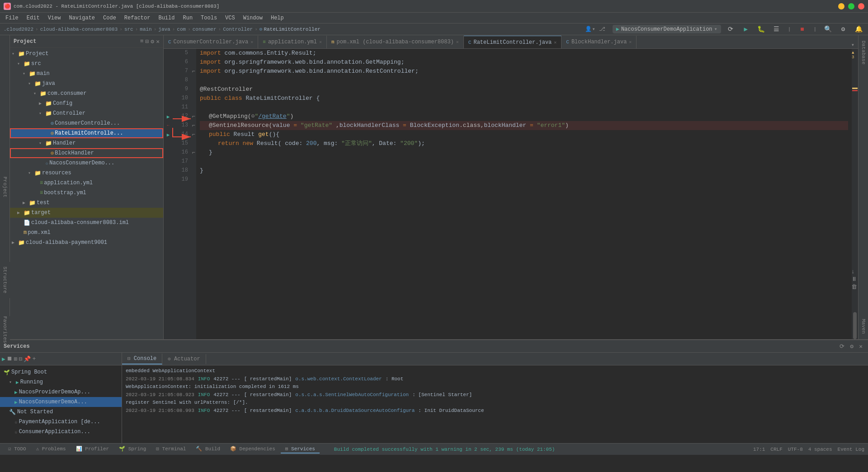 Image resolution: width=868 pixels, height=472 pixels. What do you see at coordinates (230, 18) in the screenshot?
I see `menu-vcs: VCS` at bounding box center [230, 18].